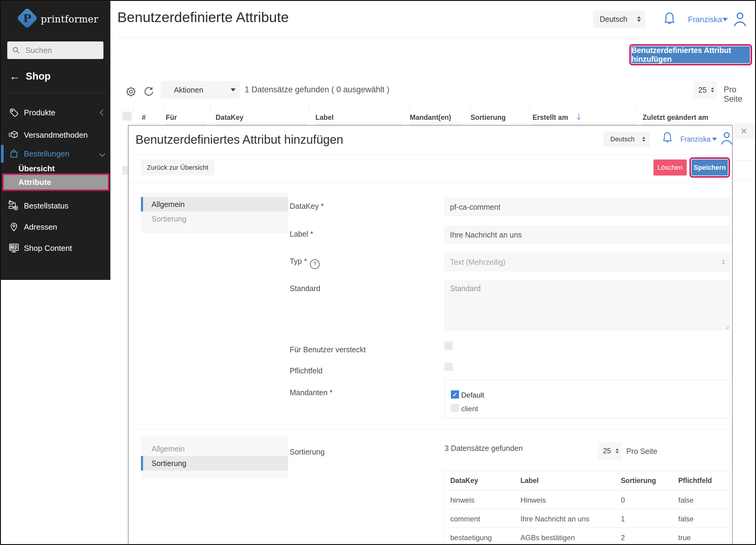 This screenshot has width=756, height=545. Describe the element at coordinates (38, 76) in the screenshot. I see `section-label: Shop` at that location.